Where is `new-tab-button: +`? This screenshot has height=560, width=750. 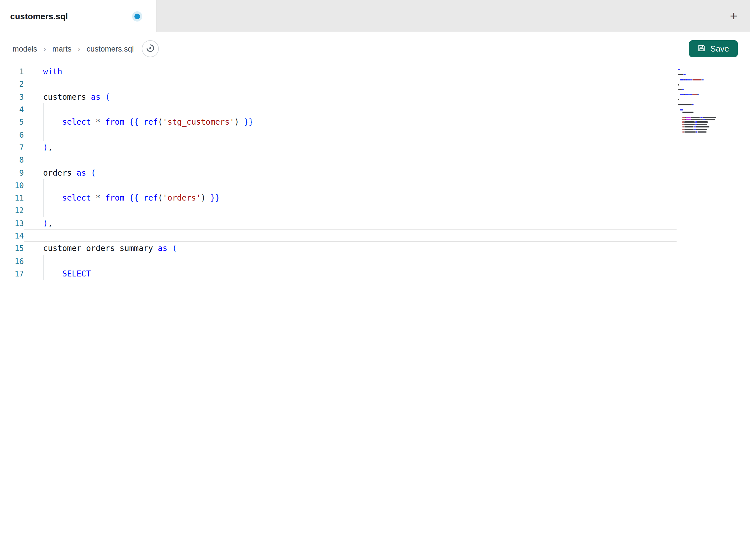 new-tab-button: + is located at coordinates (734, 16).